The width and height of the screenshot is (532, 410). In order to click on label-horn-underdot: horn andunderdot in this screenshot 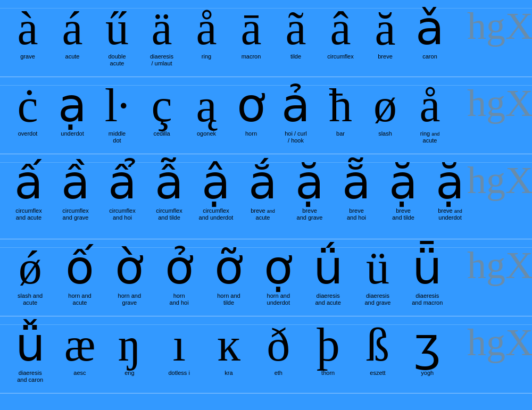, I will do `click(279, 299)`.